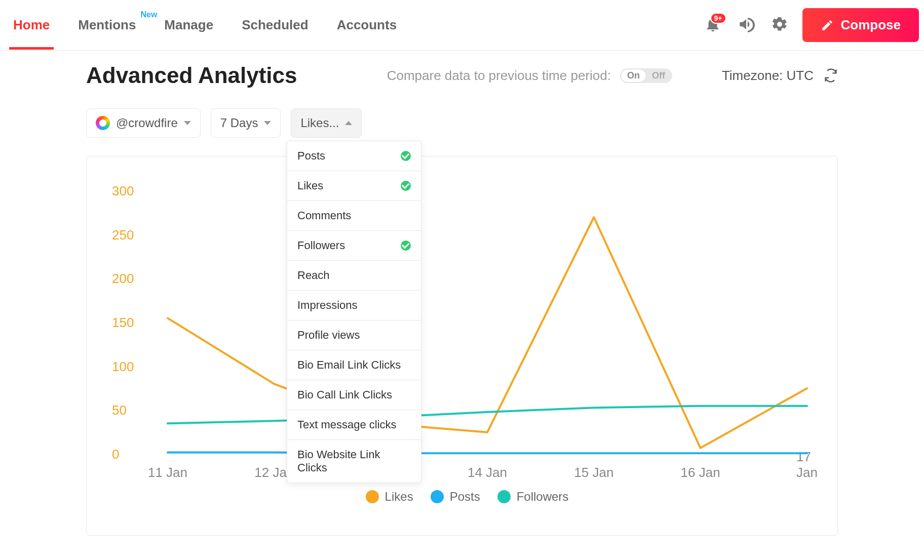 Image resolution: width=924 pixels, height=560 pixels. I want to click on top-nav: Home Mentions New Manage Scheduled Accou…, so click(462, 25).